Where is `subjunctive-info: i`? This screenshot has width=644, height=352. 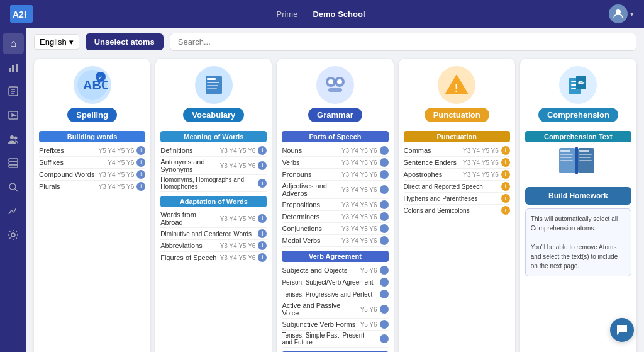
subjunctive-info: i is located at coordinates (384, 324).